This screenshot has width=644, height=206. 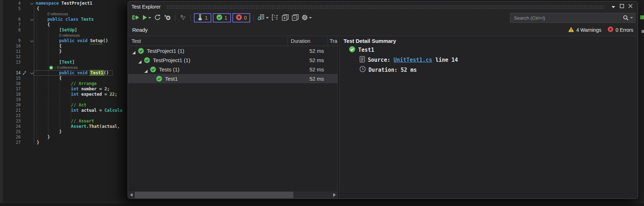 What do you see at coordinates (366, 50) in the screenshot?
I see `detail-test-name: Test1` at bounding box center [366, 50].